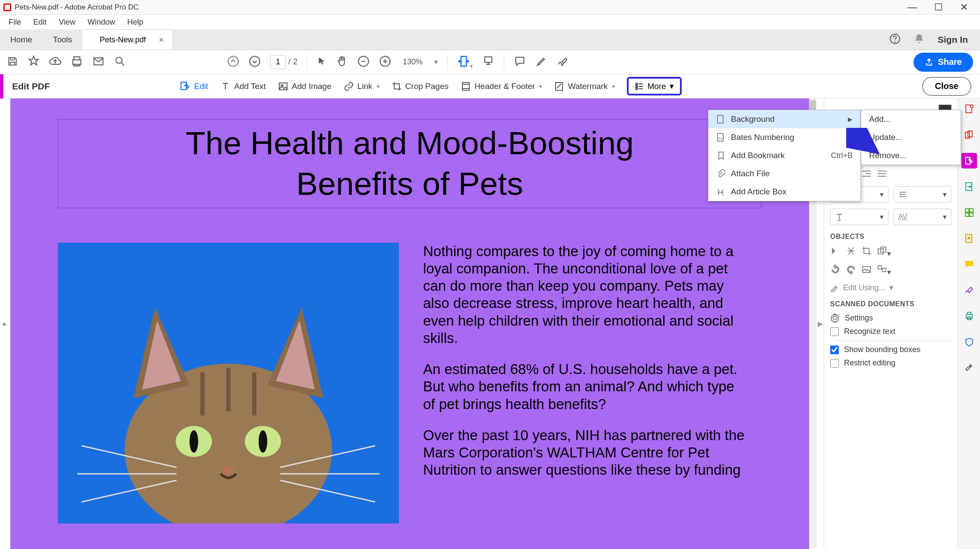 This screenshot has width=980, height=549. I want to click on arrange-icon: ▾, so click(884, 252).